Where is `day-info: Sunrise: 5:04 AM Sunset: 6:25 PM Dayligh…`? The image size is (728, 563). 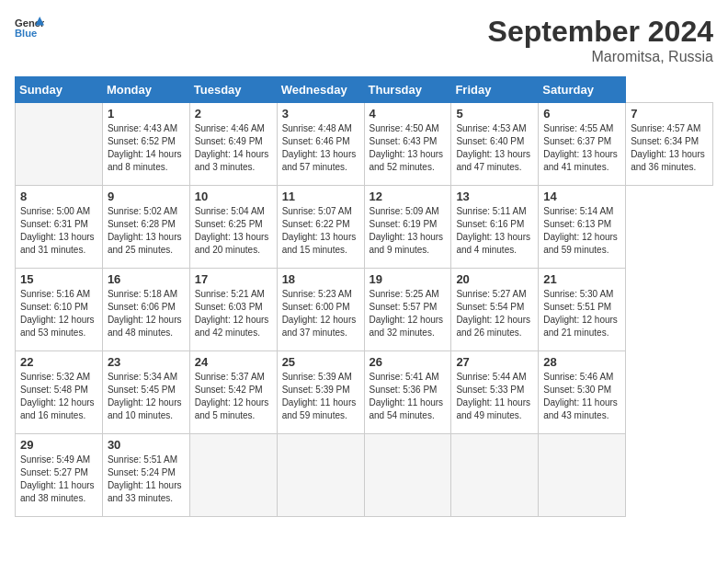
day-info: Sunrise: 5:04 AM Sunset: 6:25 PM Dayligh… is located at coordinates (233, 231).